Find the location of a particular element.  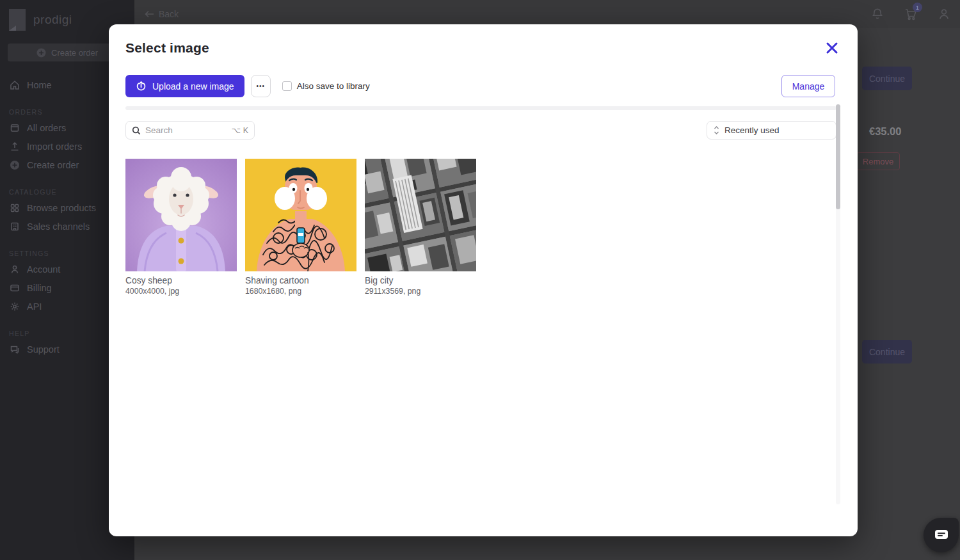

image-card-shaving-cartoon: Shaving cartoon 1680x1680, png is located at coordinates (301, 227).